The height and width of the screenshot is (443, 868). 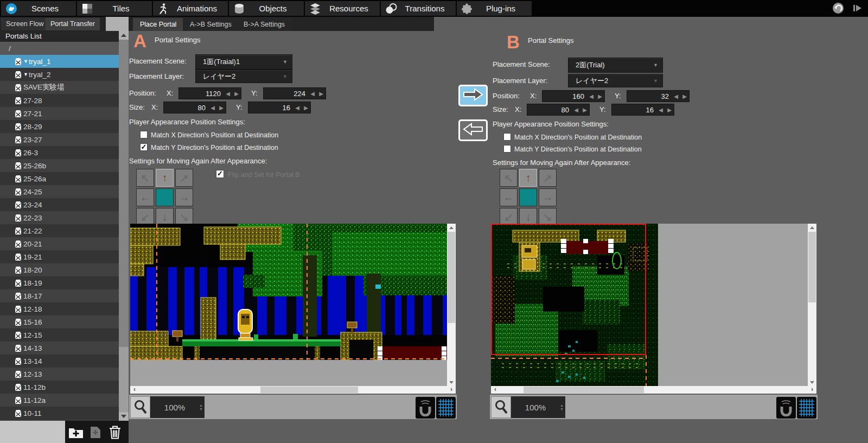 What do you see at coordinates (60, 309) in the screenshot?
I see `portal-list-item: 12-18` at bounding box center [60, 309].